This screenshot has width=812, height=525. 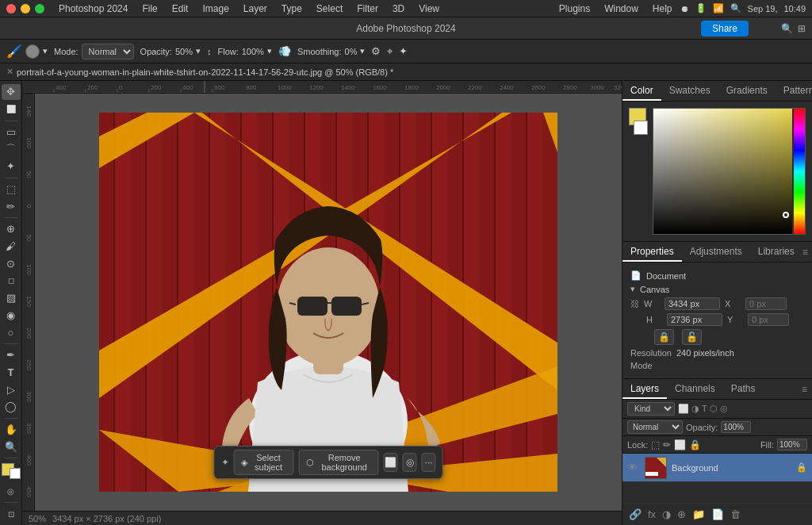 I want to click on opacity-dropdown-icon: ▾, so click(x=198, y=51).